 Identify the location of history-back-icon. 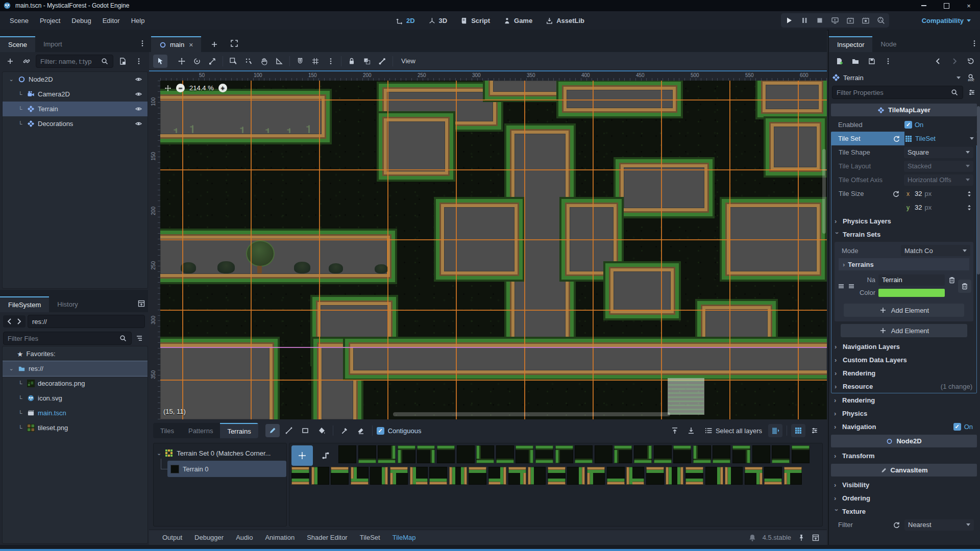
(938, 61).